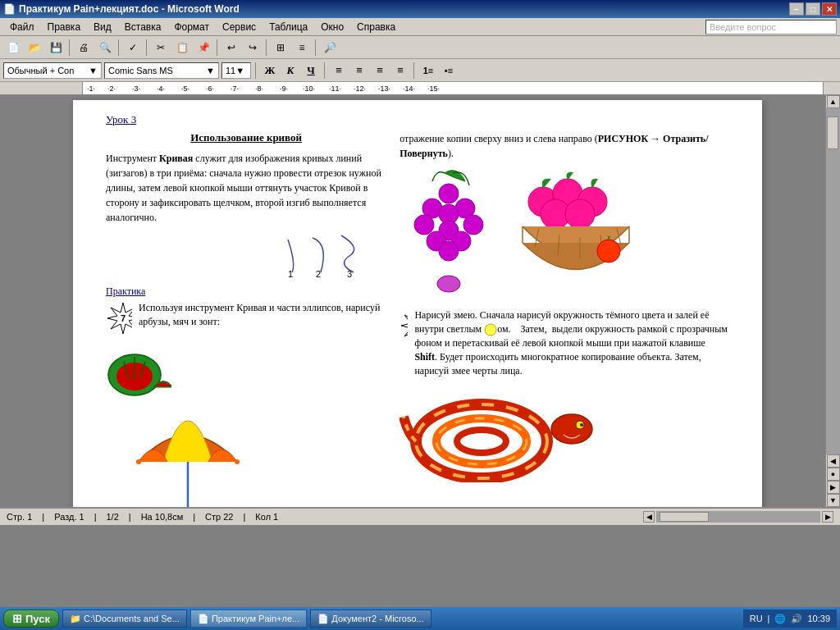  What do you see at coordinates (797, 9) in the screenshot?
I see `minimize-button: −` at bounding box center [797, 9].